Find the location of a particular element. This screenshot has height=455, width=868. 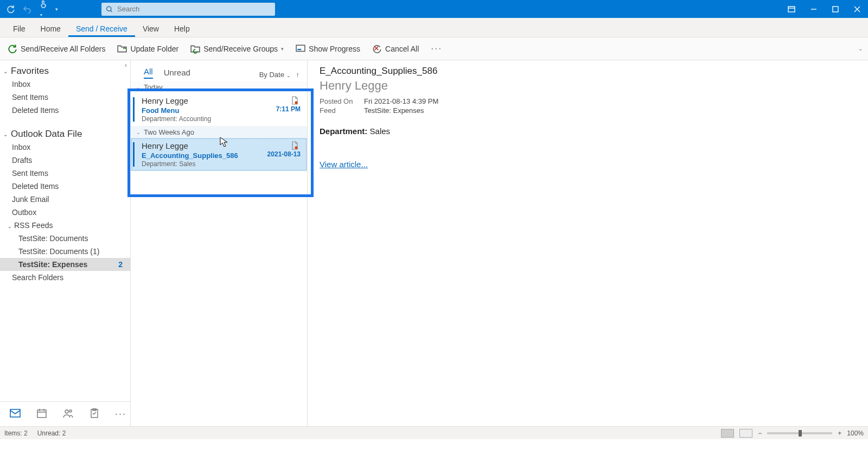

zoom-value: 100% is located at coordinates (855, 433).